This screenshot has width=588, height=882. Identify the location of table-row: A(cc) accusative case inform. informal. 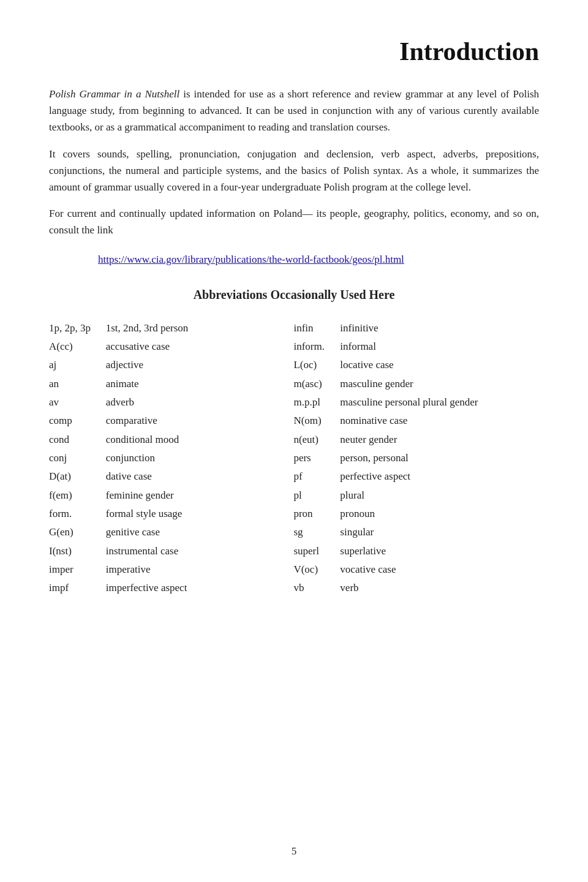
(294, 347).